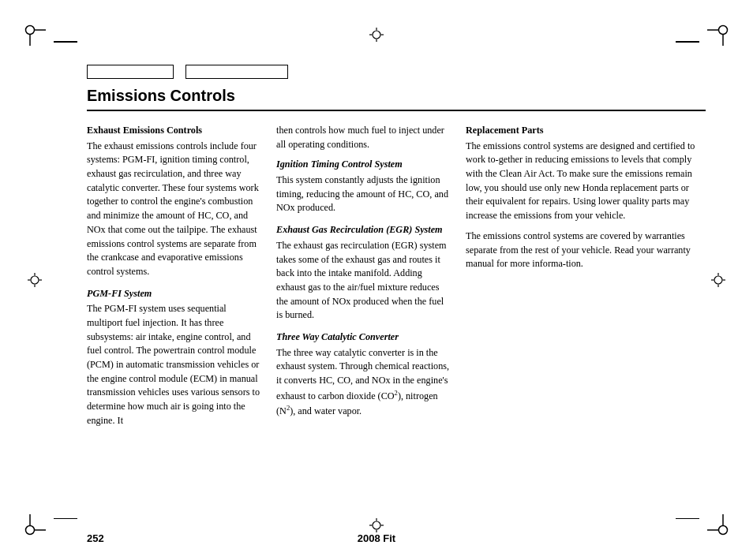 The image size is (753, 560). I want to click on left-column: Exhaust Emissions Controls The exhaust e…, so click(174, 279).